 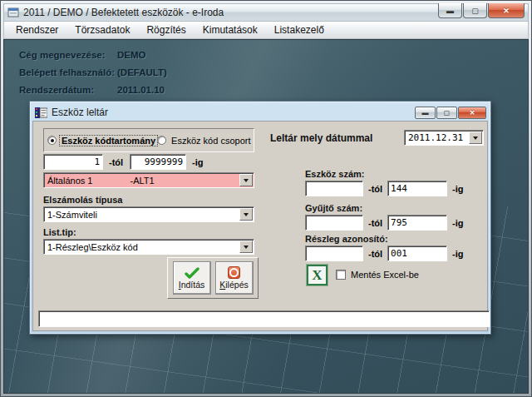 What do you see at coordinates (141, 181) in the screenshot?
I see `category-text: Általános 1 -ALT1` at bounding box center [141, 181].